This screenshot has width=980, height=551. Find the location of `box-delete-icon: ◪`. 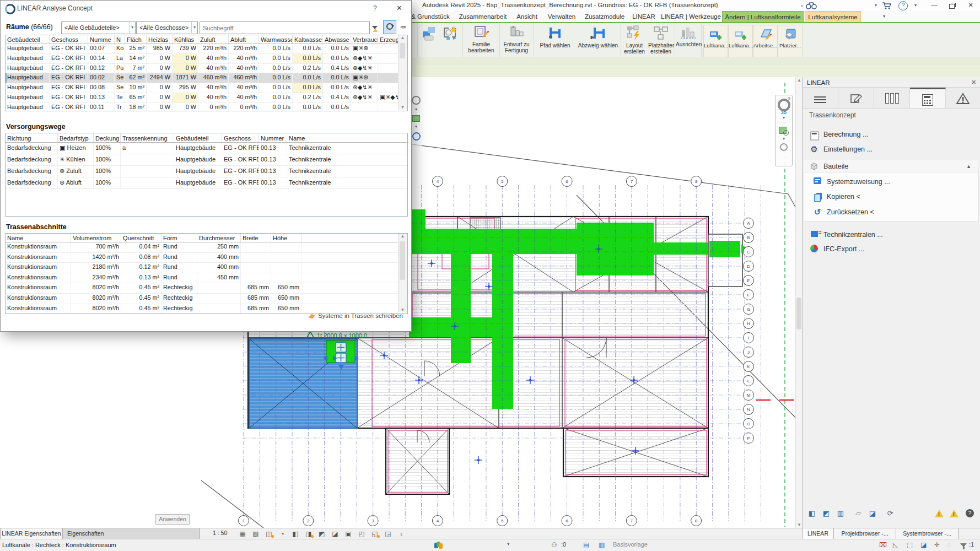

box-delete-icon: ◪ is located at coordinates (873, 514).